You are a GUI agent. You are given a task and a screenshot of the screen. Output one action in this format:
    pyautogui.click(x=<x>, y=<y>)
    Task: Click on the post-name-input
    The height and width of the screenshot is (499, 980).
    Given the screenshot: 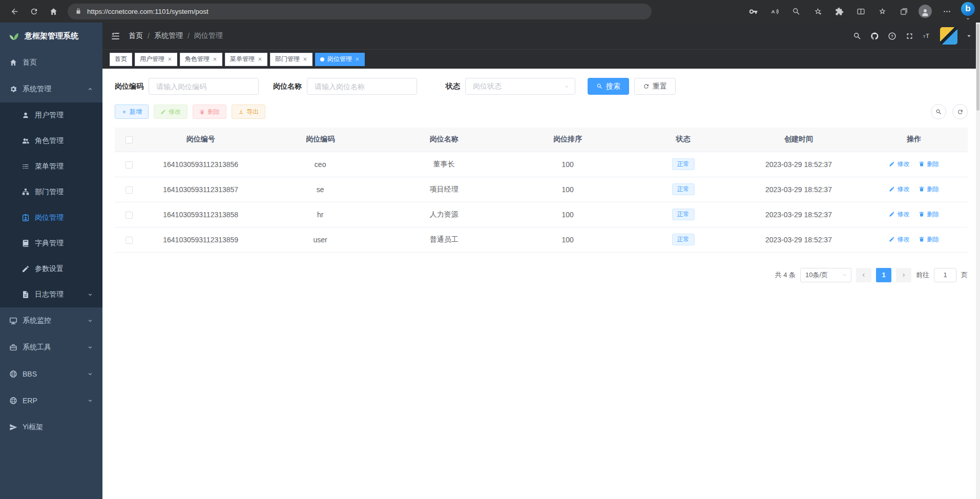 What is the action you would take?
    pyautogui.click(x=362, y=86)
    